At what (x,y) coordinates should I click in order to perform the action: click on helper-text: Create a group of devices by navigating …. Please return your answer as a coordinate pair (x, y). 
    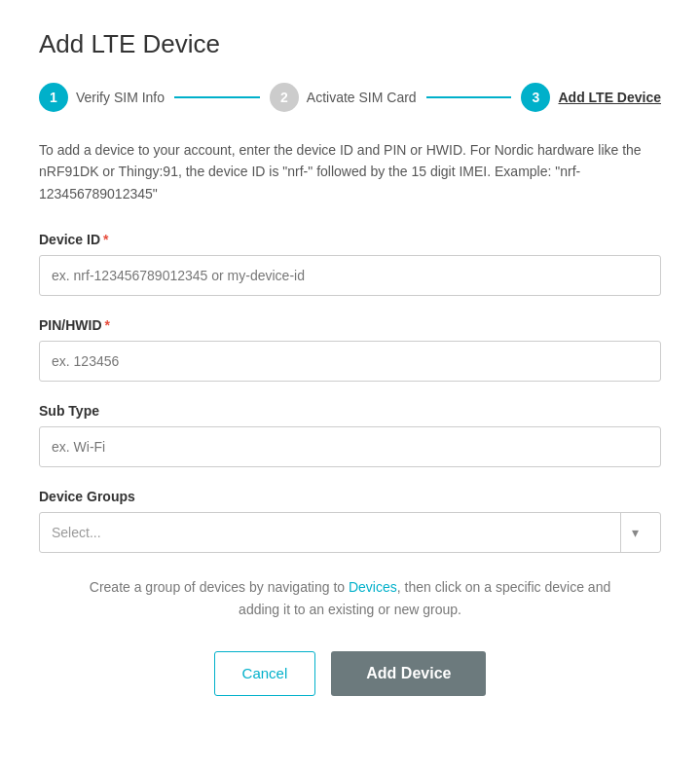
    Looking at the image, I should click on (350, 598).